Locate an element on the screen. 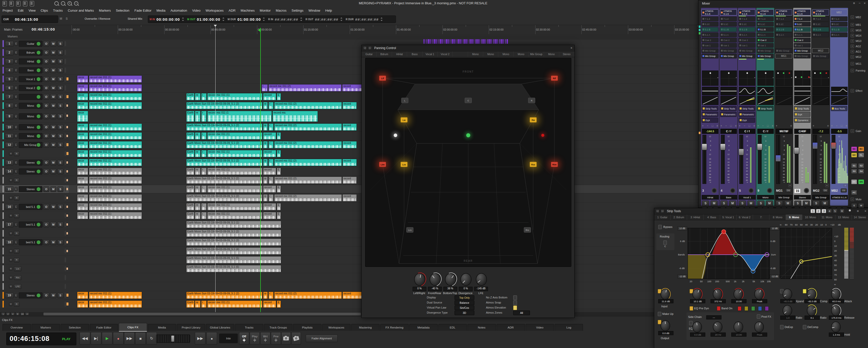 The height and width of the screenshot is (348, 868). zoom-preset-A: A is located at coordinates (27, 314).